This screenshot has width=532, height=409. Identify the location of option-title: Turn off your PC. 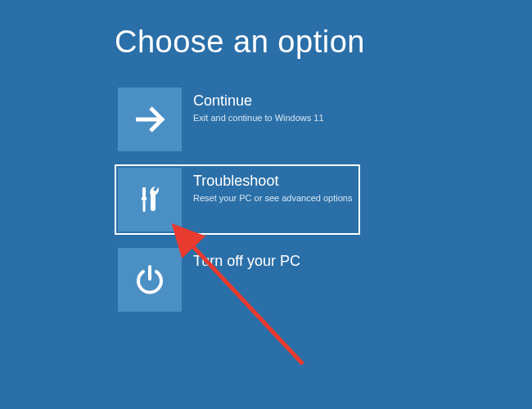
(275, 262).